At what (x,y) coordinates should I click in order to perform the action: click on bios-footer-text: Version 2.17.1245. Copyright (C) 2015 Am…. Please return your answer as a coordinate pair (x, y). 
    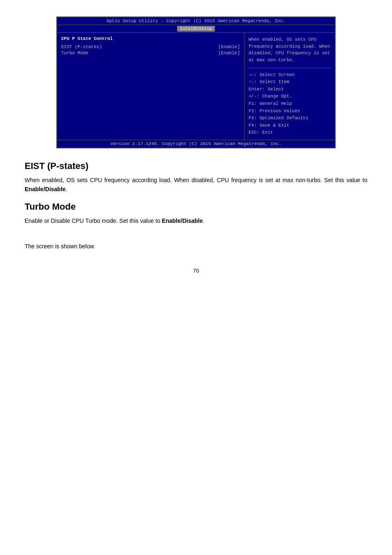
    Looking at the image, I should click on (196, 144).